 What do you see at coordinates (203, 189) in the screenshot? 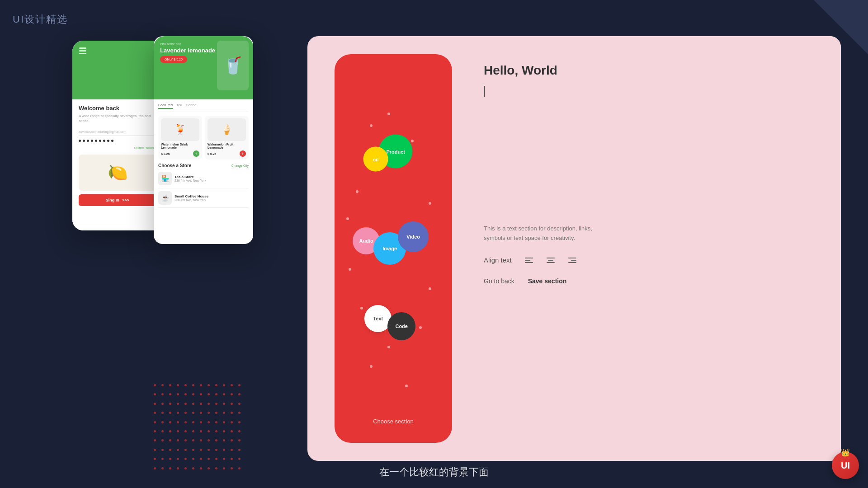
I see `store-section: Choose a Store Change City 🏪 Tea a Store…` at bounding box center [203, 189].